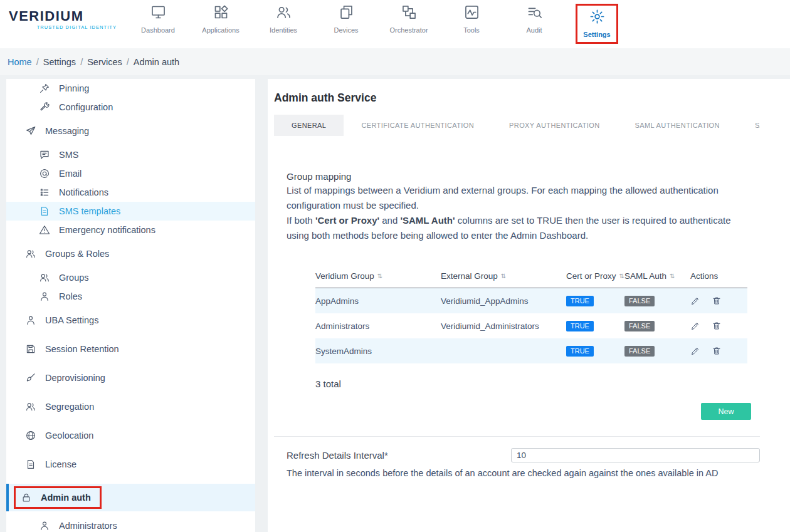 The height and width of the screenshot is (532, 790). What do you see at coordinates (395, 61) in the screenshot?
I see `breadcrumb: Home / Settings / Services / Admin auth` at bounding box center [395, 61].